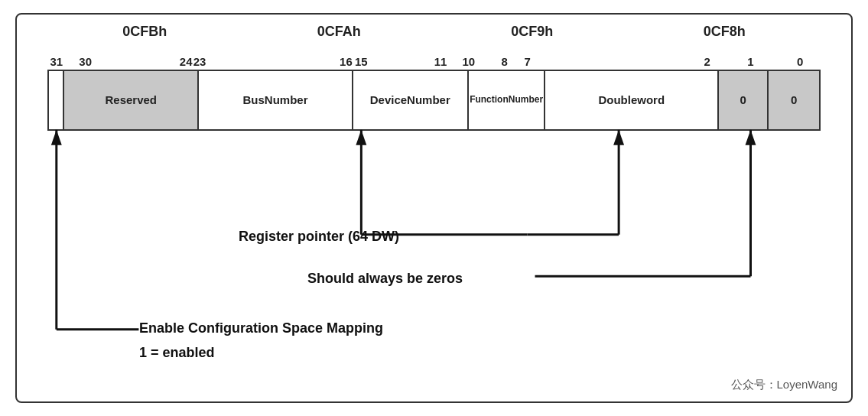  Describe the element at coordinates (385, 278) in the screenshot. I see `always-zeros-label: Should always be zeros` at that location.